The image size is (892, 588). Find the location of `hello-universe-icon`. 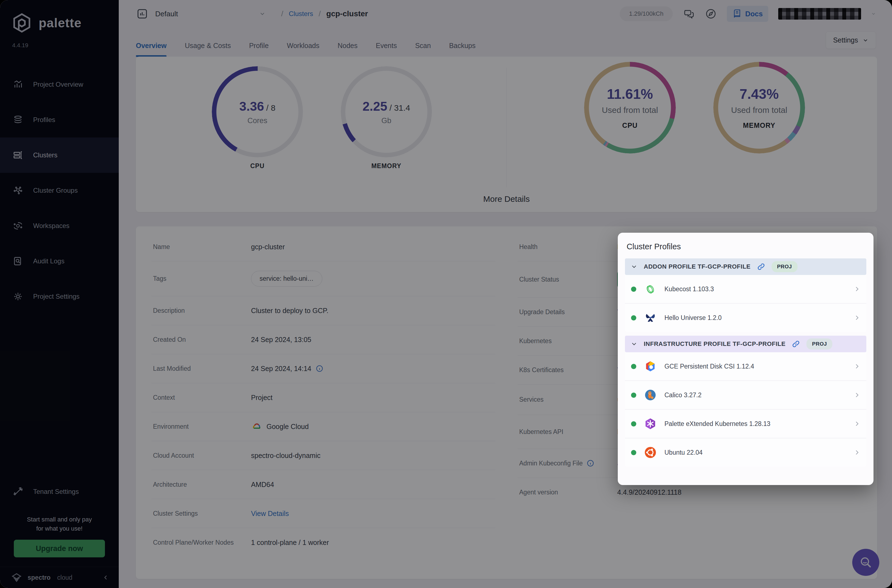

hello-universe-icon is located at coordinates (650, 318).